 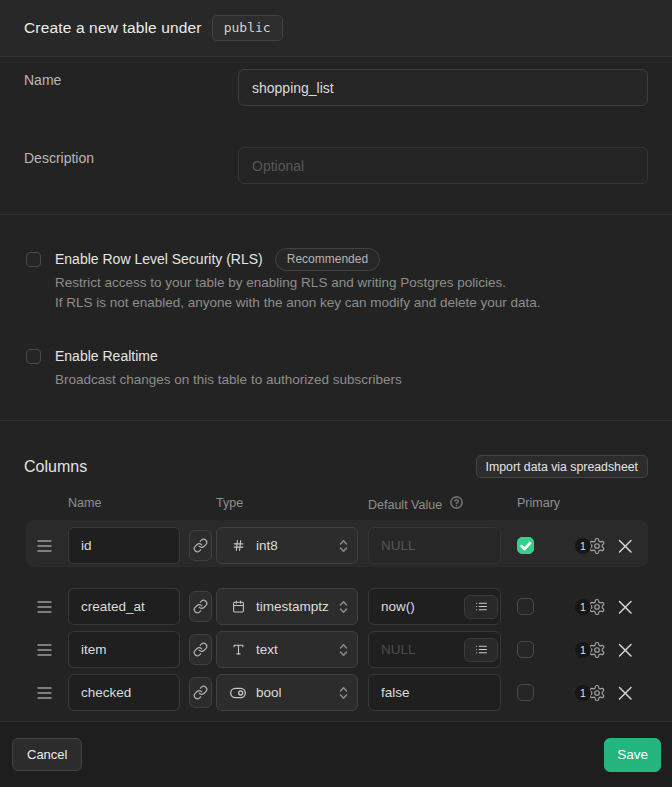 What do you see at coordinates (248, 28) in the screenshot?
I see `schema-badge: public` at bounding box center [248, 28].